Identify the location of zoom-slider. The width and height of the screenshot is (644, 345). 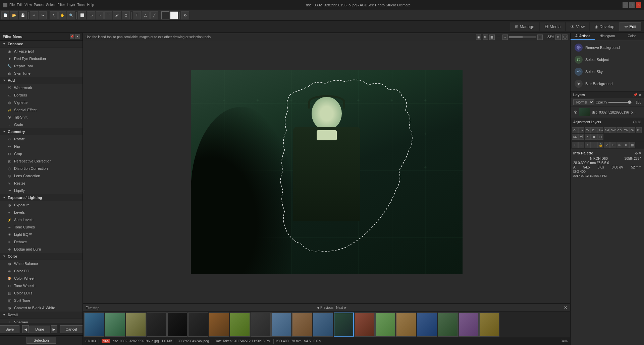
(523, 37).